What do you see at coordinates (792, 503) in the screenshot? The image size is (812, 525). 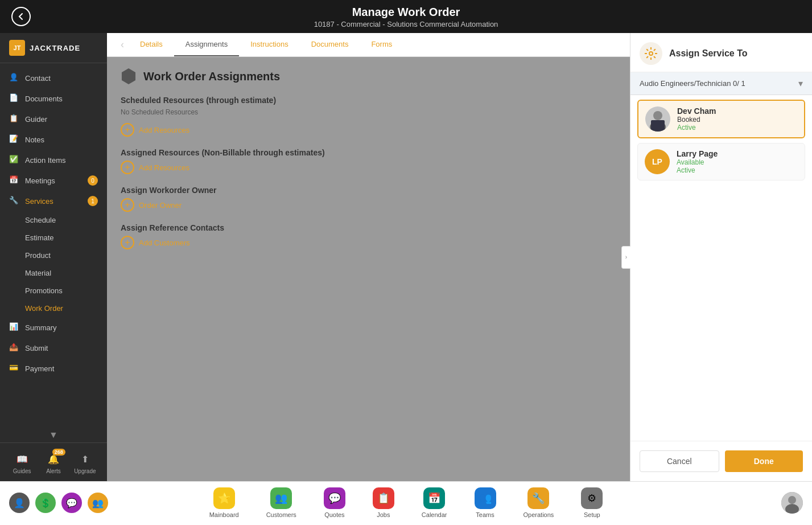 I see `user-avatar` at bounding box center [792, 503].